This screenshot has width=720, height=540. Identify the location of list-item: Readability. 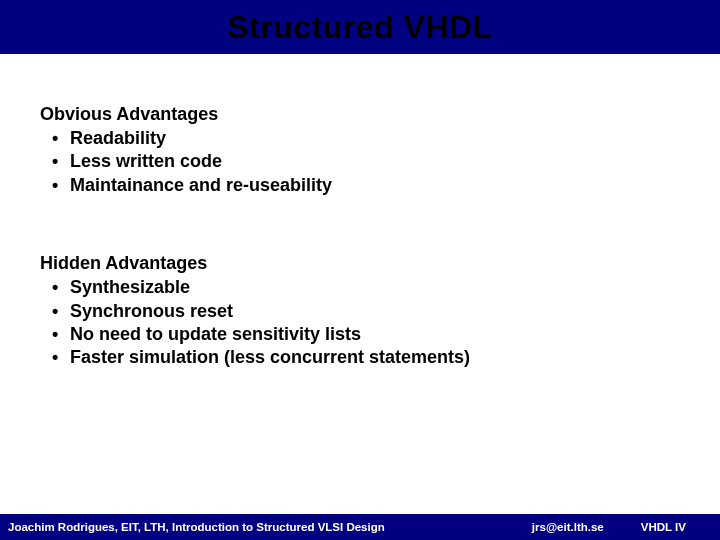
(360, 138).